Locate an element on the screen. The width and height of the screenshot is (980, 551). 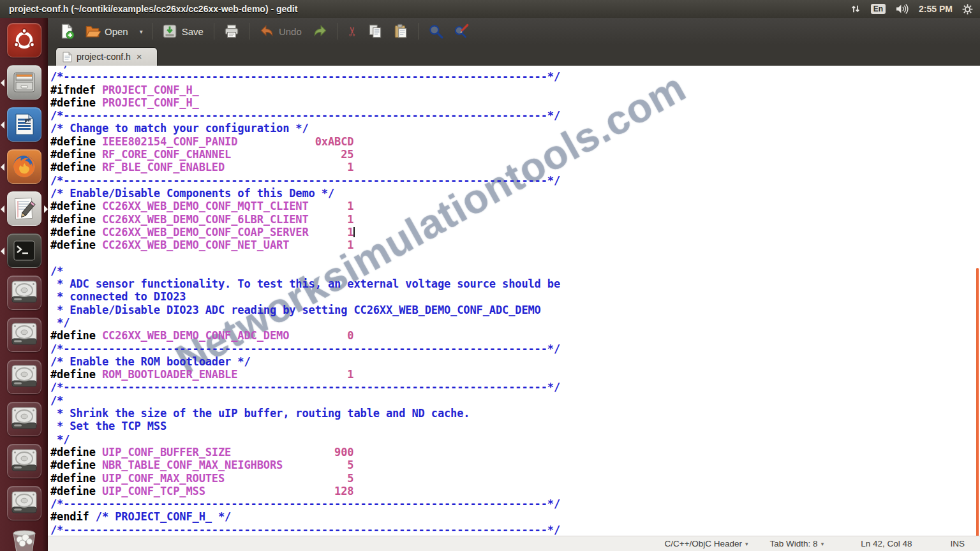
paste-button is located at coordinates (401, 31).